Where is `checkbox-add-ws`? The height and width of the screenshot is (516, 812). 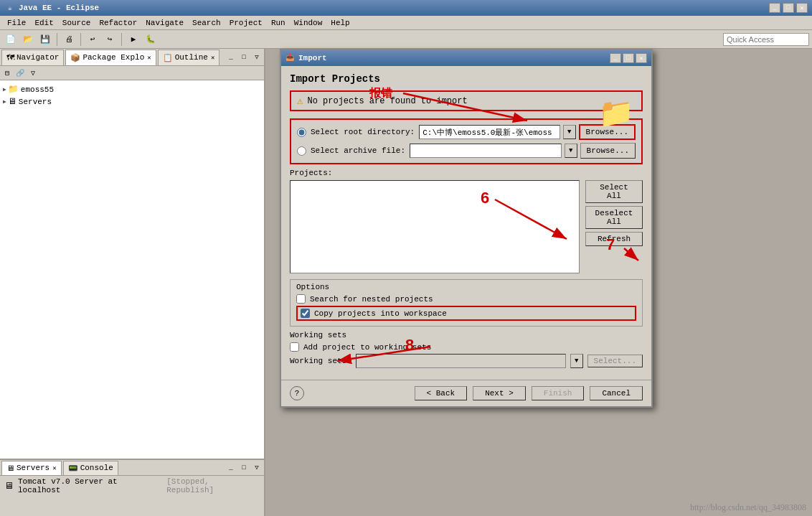 checkbox-add-ws is located at coordinates (294, 347).